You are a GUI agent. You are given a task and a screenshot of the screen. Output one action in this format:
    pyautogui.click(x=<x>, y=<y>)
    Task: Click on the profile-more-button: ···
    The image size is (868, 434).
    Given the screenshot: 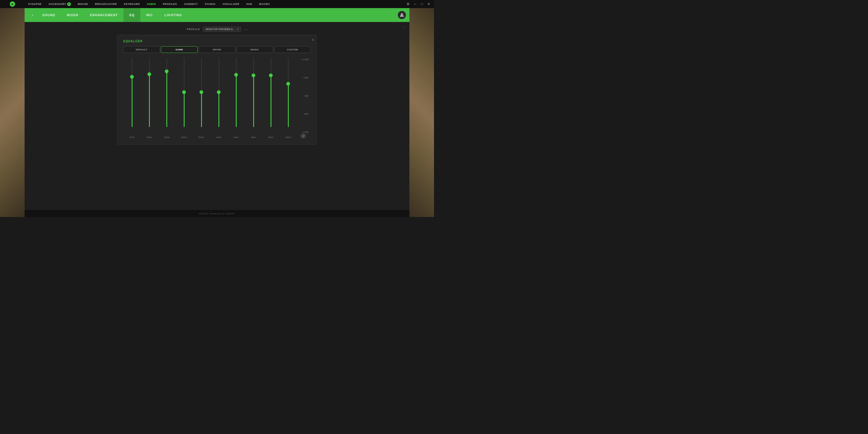 What is the action you would take?
    pyautogui.click(x=246, y=29)
    